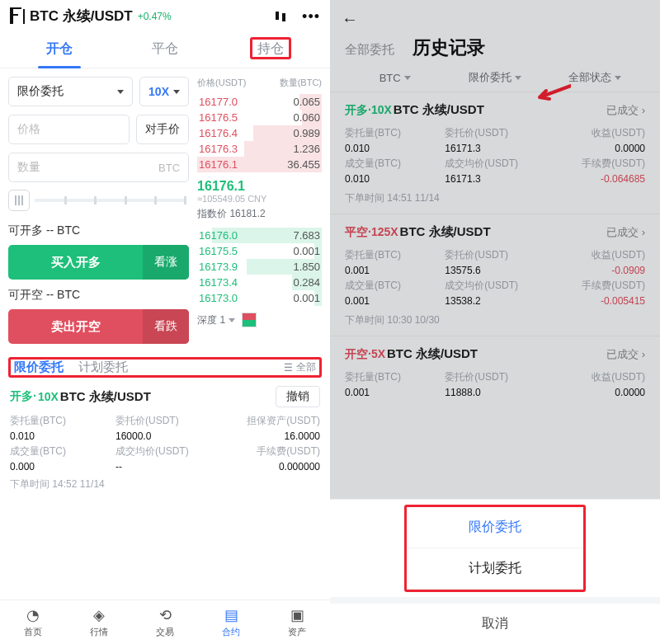 This screenshot has width=660, height=644. What do you see at coordinates (495, 371) in the screenshot?
I see `history-order-card: 开空·5X BTC 永续/USDT已成交 ›委托量(BTC)委托价(USDT)收…` at bounding box center [495, 371].